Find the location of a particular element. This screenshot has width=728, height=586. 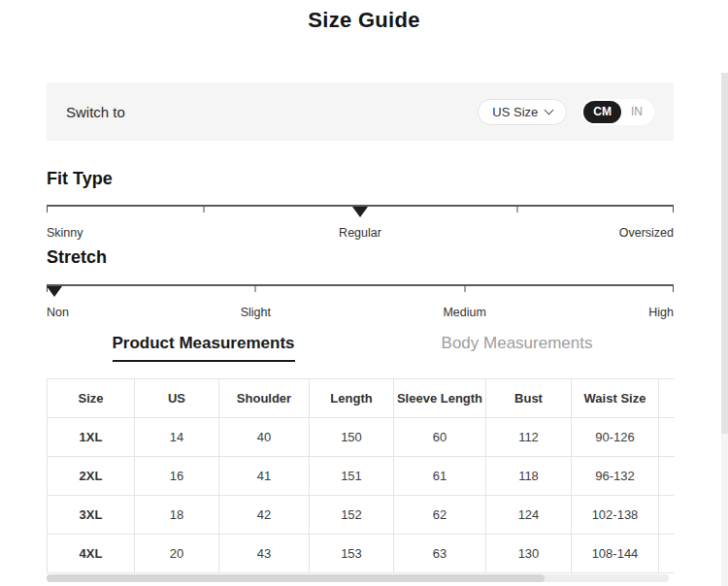

table-cell: 90-126 is located at coordinates (615, 438).